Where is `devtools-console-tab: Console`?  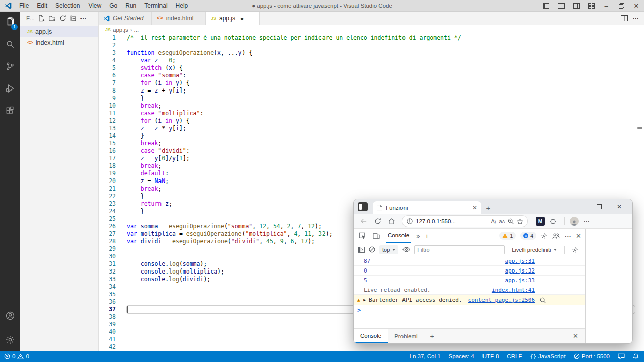 devtools-console-tab: Console is located at coordinates (398, 236).